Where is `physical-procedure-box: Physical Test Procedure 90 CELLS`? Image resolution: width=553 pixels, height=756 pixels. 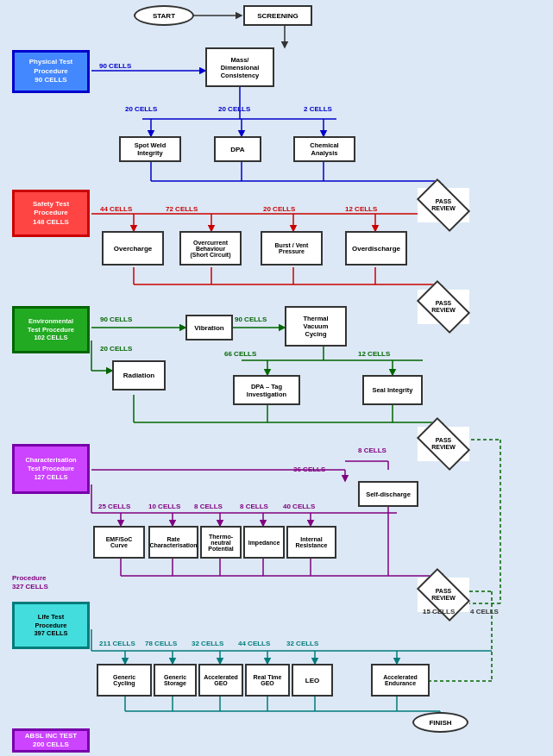
physical-procedure-box: Physical Test Procedure 90 CELLS is located at coordinates (51, 72).